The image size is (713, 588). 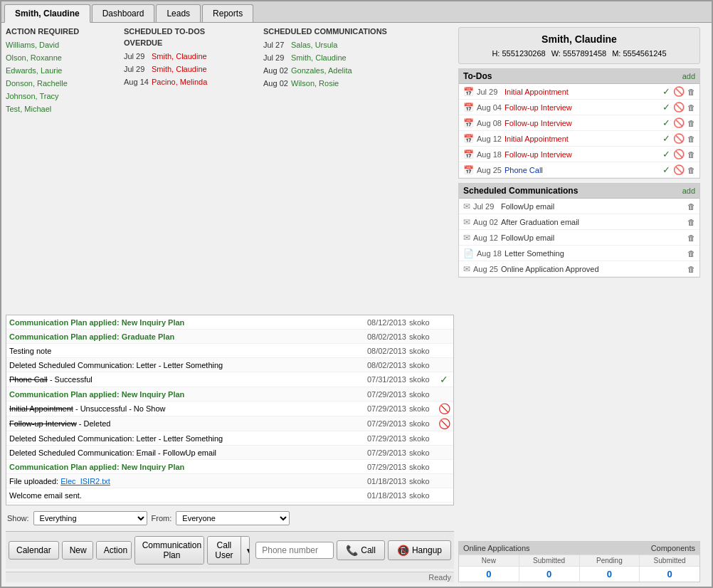 I want to click on tab-smith-claudine: Smith, Claudine, so click(x=47, y=14).